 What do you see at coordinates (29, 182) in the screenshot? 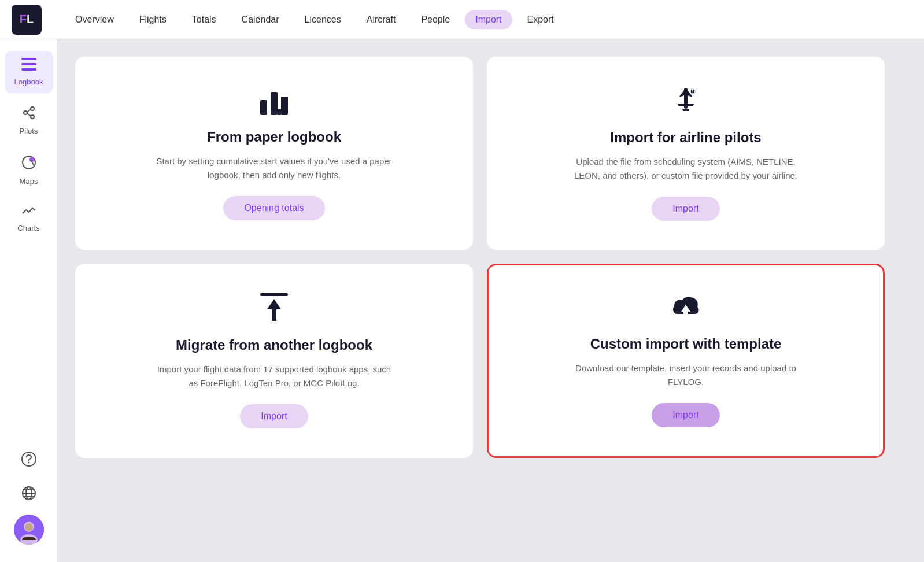
I see `sidebar-maps-label: Maps` at bounding box center [29, 182].